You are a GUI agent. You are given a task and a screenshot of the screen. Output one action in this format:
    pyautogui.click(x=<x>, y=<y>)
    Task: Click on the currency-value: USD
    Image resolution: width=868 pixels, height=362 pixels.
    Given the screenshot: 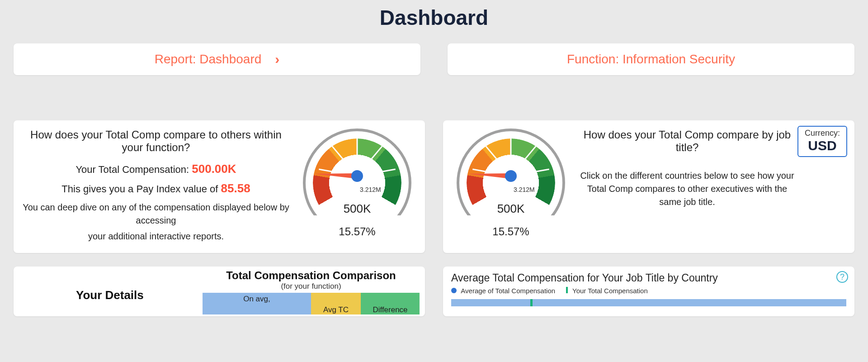 What is the action you would take?
    pyautogui.click(x=822, y=146)
    